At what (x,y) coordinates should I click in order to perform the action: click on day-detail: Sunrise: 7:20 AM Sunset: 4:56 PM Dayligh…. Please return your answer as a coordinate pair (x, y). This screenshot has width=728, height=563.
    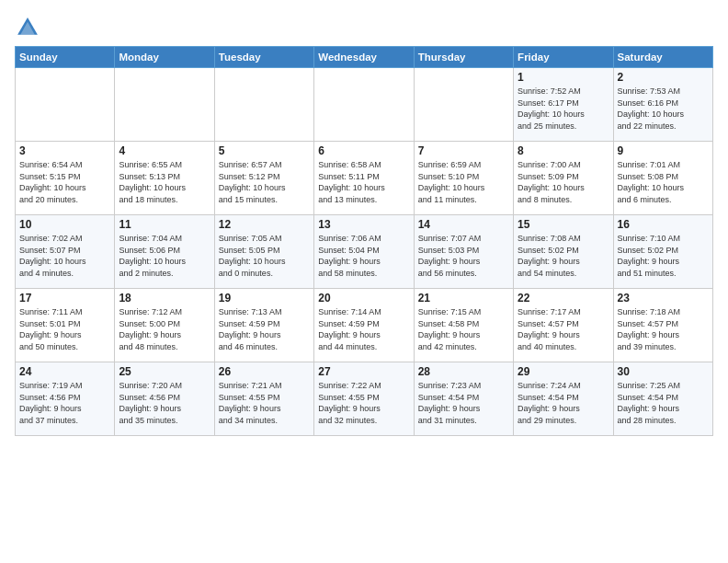
    Looking at the image, I should click on (164, 403).